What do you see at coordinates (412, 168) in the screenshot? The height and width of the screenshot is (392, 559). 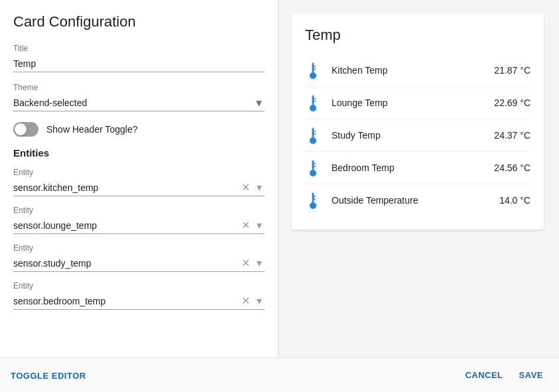 I see `preview-entity-name-3: Bedroom Temp` at bounding box center [412, 168].